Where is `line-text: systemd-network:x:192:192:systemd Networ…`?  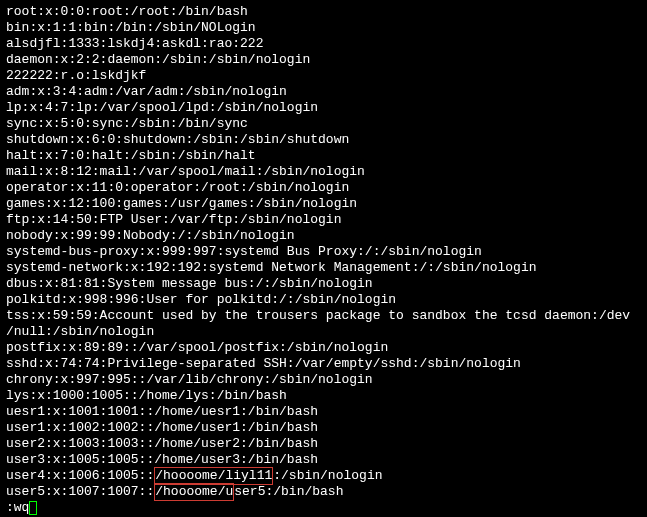 line-text: systemd-network:x:192:192:systemd Networ… is located at coordinates (272, 268).